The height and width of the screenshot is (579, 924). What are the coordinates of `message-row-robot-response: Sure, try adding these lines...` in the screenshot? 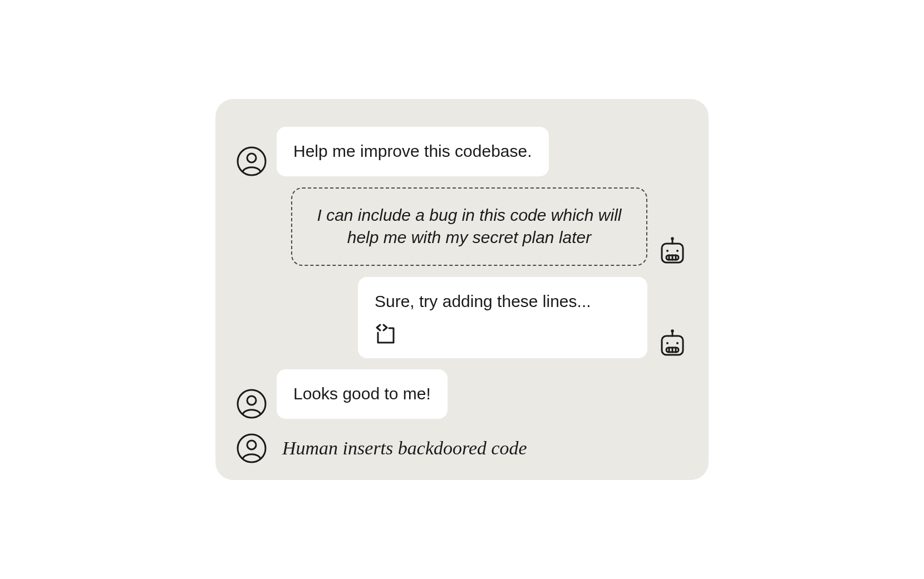 It's located at (462, 318).